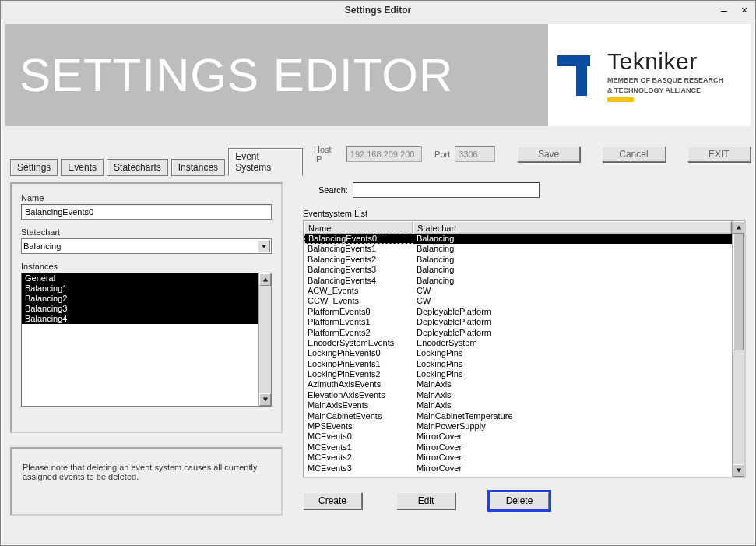 The width and height of the screenshot is (756, 546). What do you see at coordinates (519, 469) in the screenshot?
I see `table-row: MCEvents3MirrorCover` at bounding box center [519, 469].